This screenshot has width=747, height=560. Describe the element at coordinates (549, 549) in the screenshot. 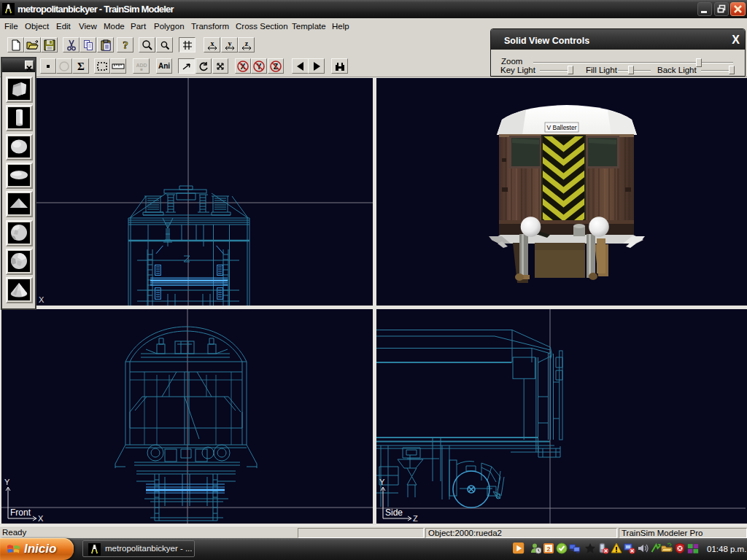

I see `svg-text: 2` at that location.